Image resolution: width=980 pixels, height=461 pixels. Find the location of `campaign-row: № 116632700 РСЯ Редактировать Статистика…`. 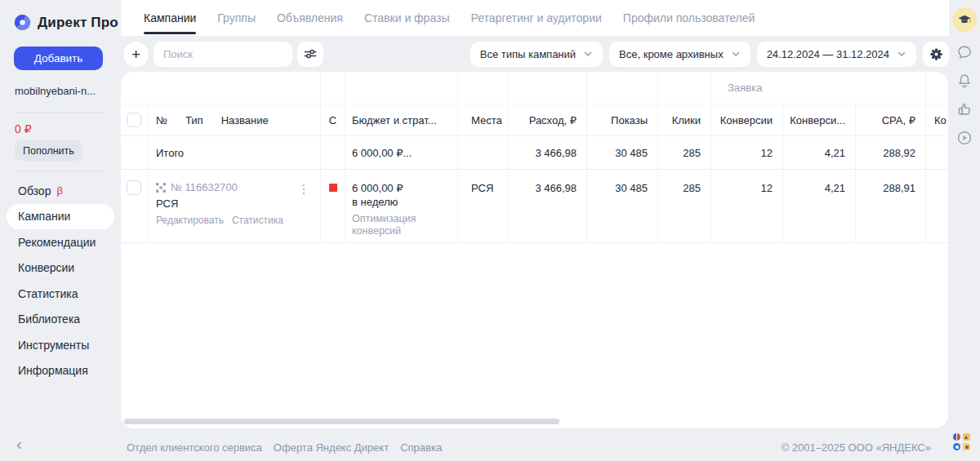

campaign-row: № 116632700 РСЯ Редактировать Статистика… is located at coordinates (534, 206).